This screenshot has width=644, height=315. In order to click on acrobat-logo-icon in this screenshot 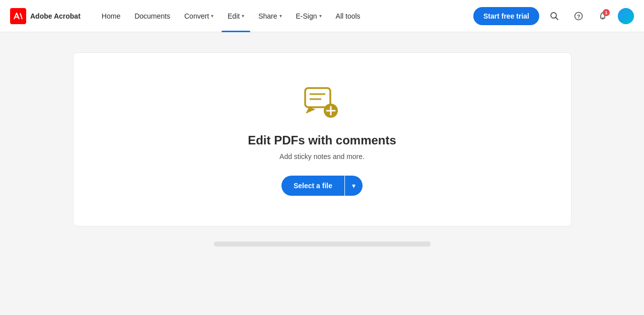, I will do `click(18, 16)`.